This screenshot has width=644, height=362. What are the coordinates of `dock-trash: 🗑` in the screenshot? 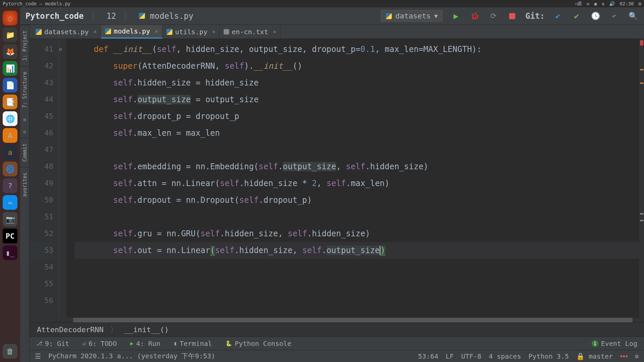 It's located at (10, 351).